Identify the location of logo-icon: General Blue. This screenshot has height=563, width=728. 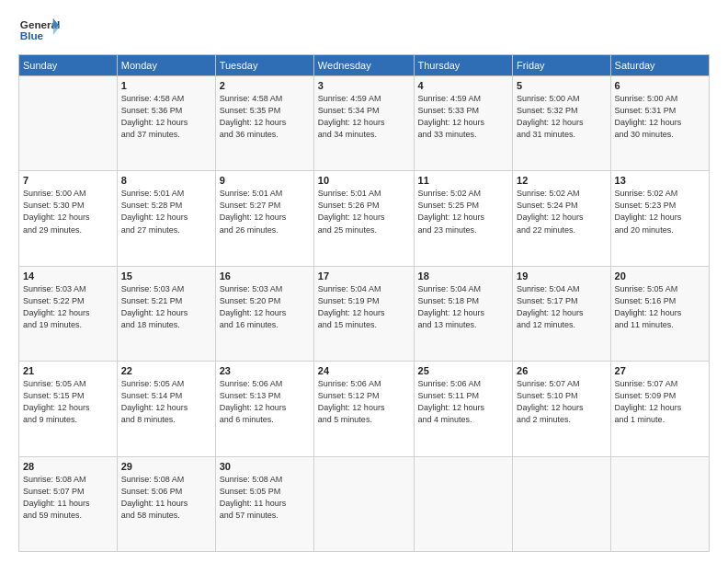
(39, 31).